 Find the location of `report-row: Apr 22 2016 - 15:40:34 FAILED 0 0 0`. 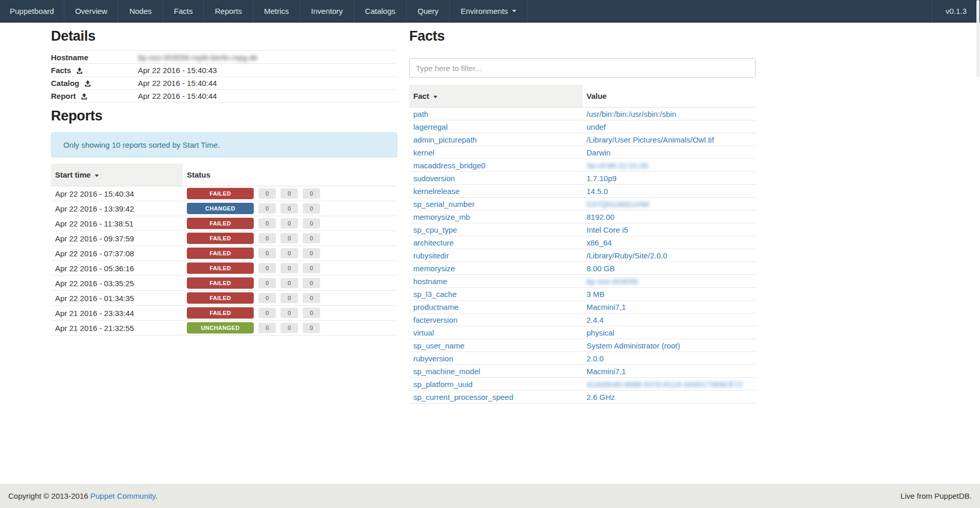

report-row: Apr 22 2016 - 15:40:34 FAILED 0 0 0 is located at coordinates (224, 194).